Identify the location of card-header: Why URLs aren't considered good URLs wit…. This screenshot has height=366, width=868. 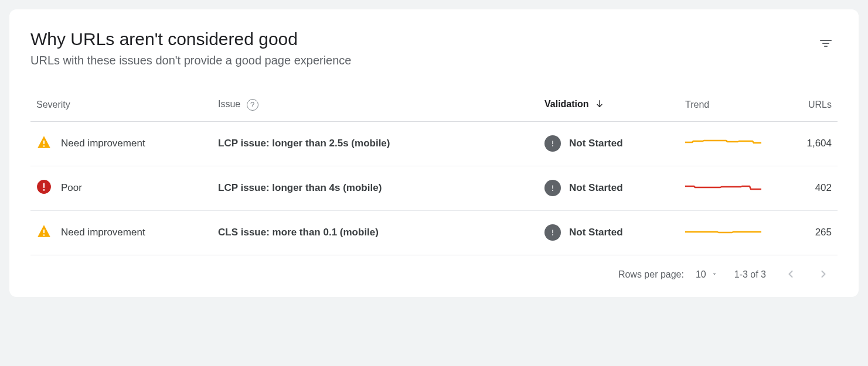
(434, 48).